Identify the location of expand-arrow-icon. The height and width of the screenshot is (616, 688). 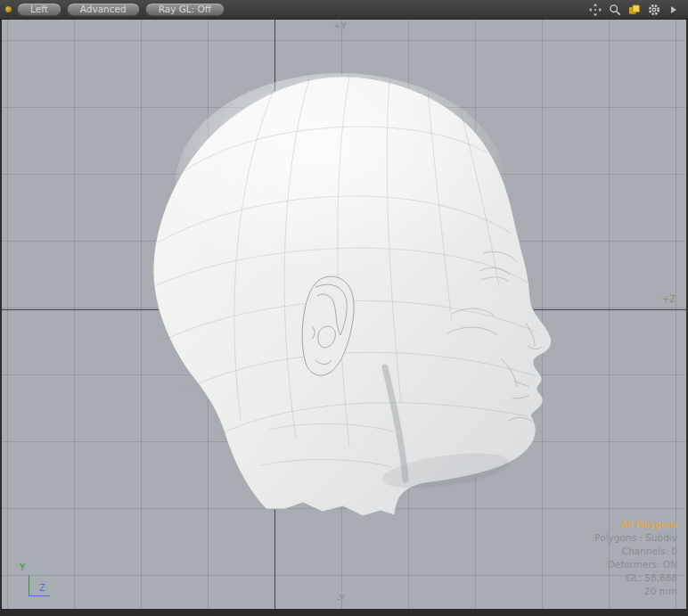
(674, 10).